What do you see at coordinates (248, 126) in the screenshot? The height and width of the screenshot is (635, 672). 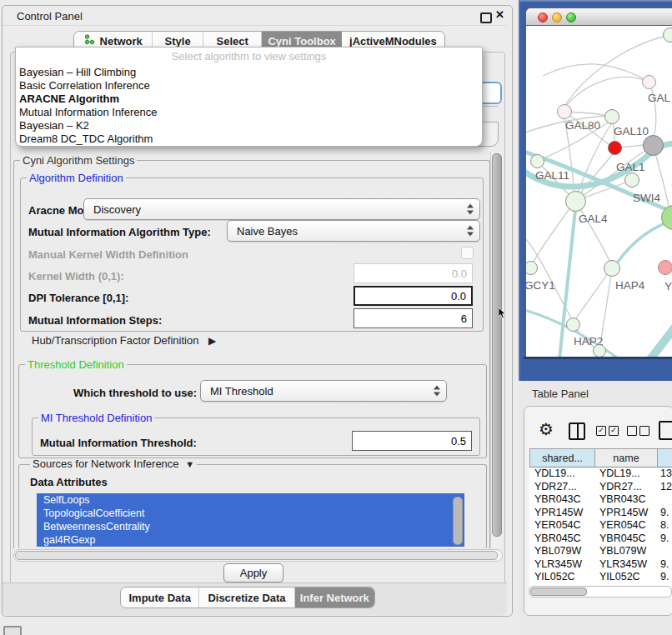 I see `algorithm-option: Bayesian – K2` at bounding box center [248, 126].